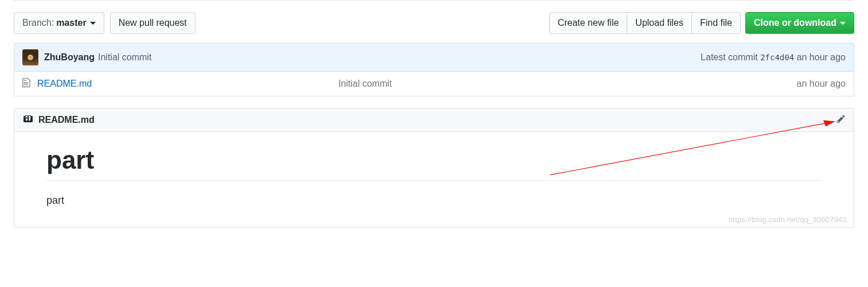 The height and width of the screenshot is (287, 868). Describe the element at coordinates (64, 84) in the screenshot. I see `file-name-link: README.md` at that location.